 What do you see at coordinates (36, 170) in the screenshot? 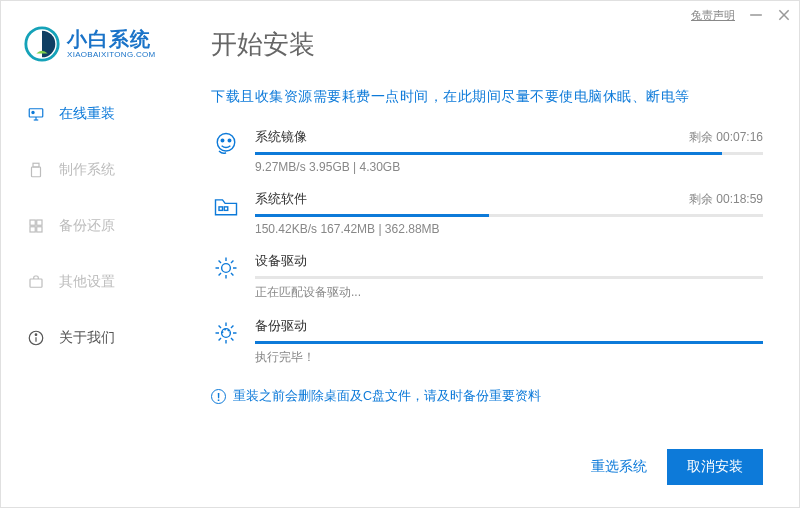
I see `usb-icon` at bounding box center [36, 170].